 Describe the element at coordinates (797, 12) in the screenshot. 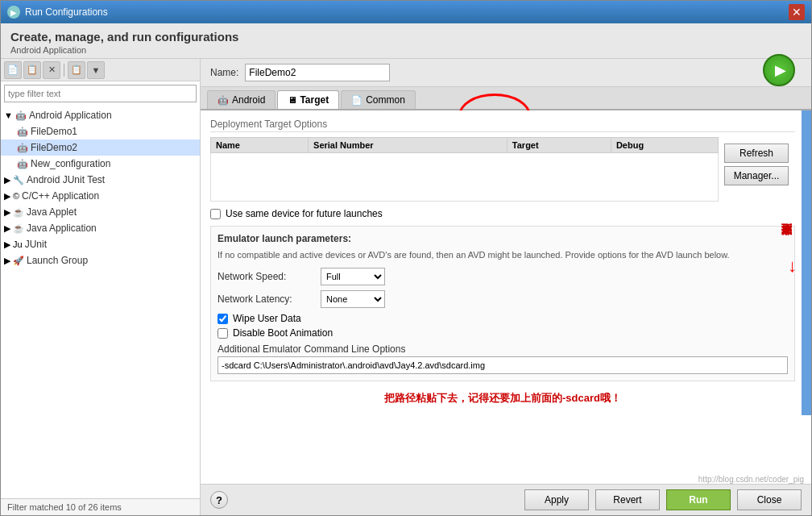

I see `close-window-button: ✕` at that location.